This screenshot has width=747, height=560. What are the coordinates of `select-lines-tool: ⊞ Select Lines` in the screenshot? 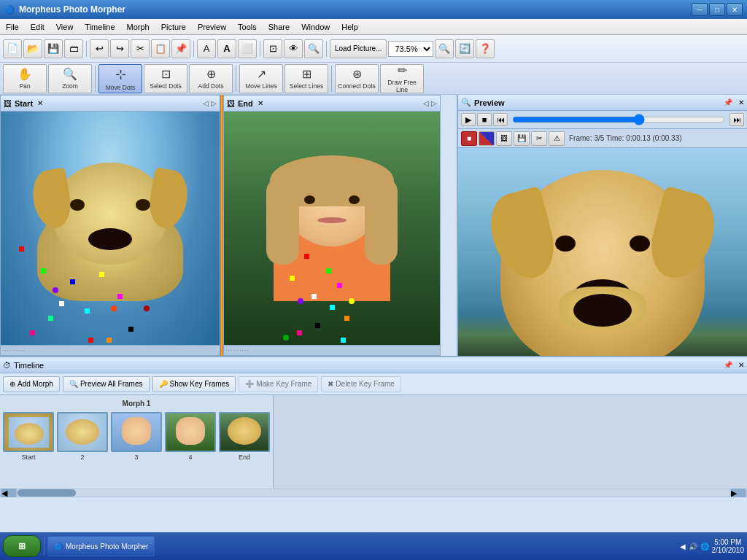 It's located at (306, 79).